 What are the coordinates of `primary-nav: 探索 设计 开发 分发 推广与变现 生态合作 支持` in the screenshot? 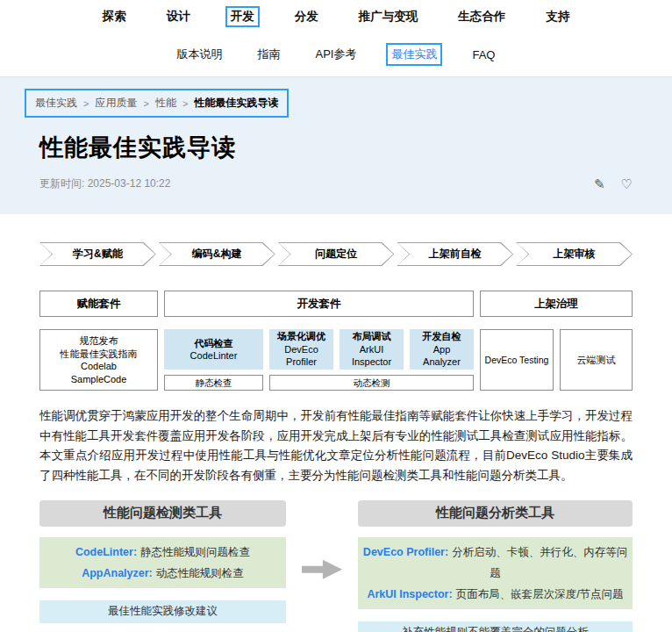 It's located at (336, 16).